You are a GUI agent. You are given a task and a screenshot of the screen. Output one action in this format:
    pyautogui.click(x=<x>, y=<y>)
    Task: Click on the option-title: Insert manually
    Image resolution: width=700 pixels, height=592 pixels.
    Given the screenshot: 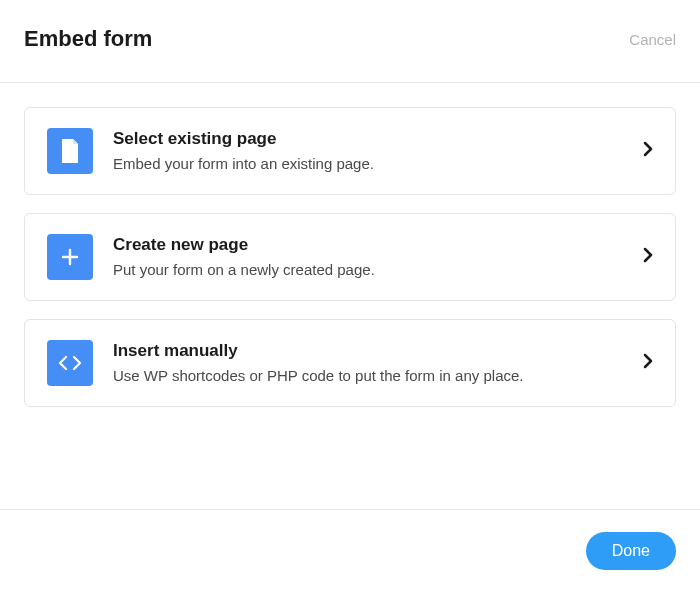 What is the action you would take?
    pyautogui.click(x=364, y=351)
    